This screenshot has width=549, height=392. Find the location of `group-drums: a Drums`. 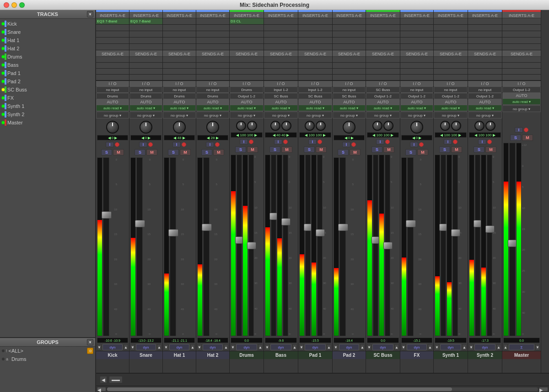

group-drums: a Drums is located at coordinates (48, 359).